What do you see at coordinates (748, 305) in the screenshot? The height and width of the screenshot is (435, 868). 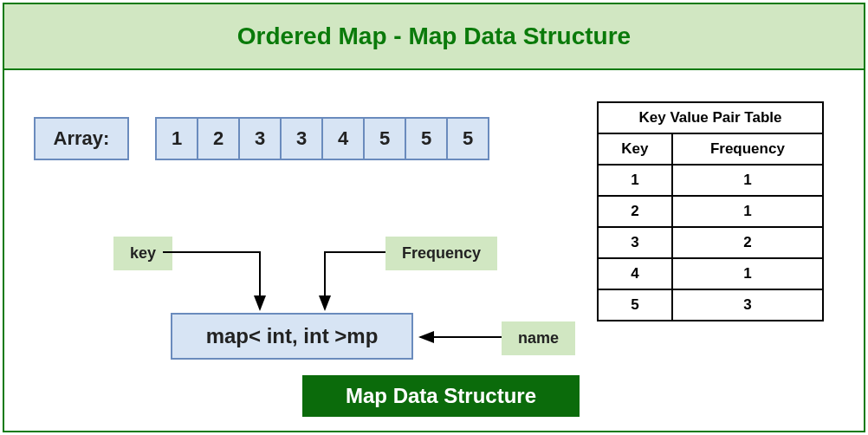 I see `table-cell-freq: 3` at bounding box center [748, 305].